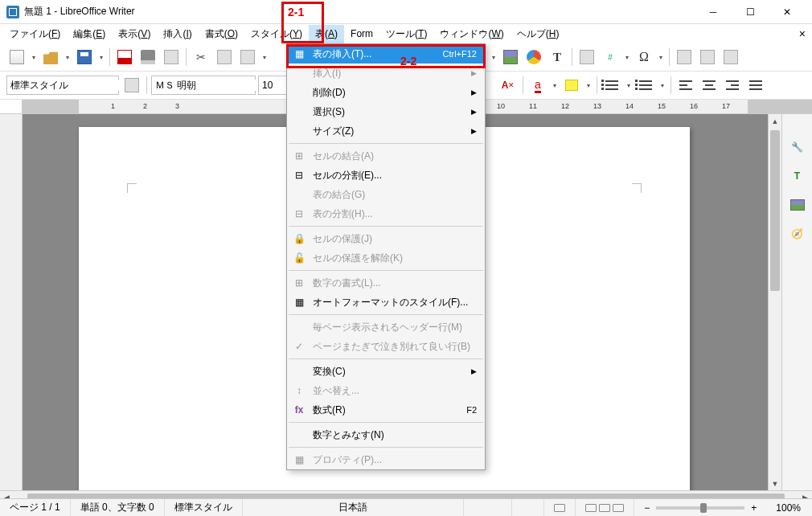 The width and height of the screenshot is (812, 516). Describe the element at coordinates (201, 57) in the screenshot. I see `cut-button: ✂` at that location.